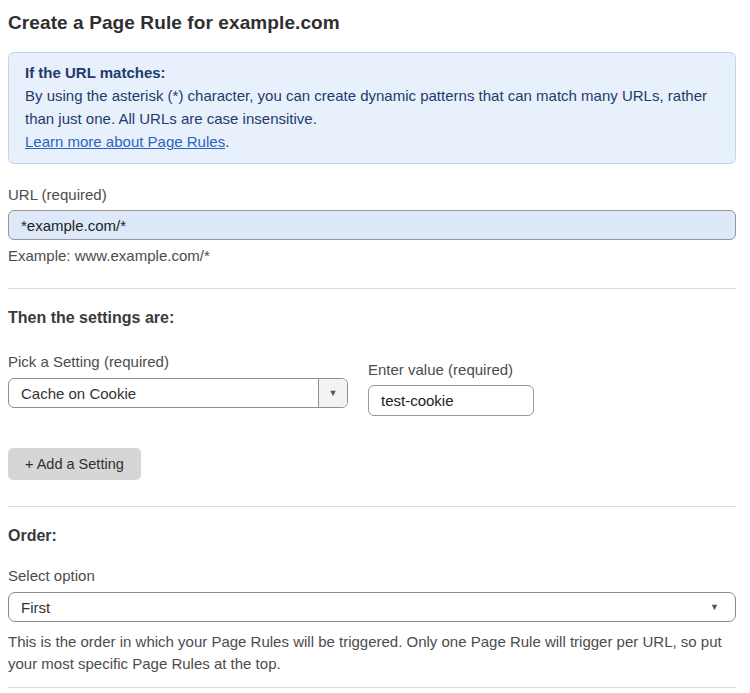 The width and height of the screenshot is (750, 693). What do you see at coordinates (74, 464) in the screenshot?
I see `add-setting-button: + Add a Setting` at bounding box center [74, 464].